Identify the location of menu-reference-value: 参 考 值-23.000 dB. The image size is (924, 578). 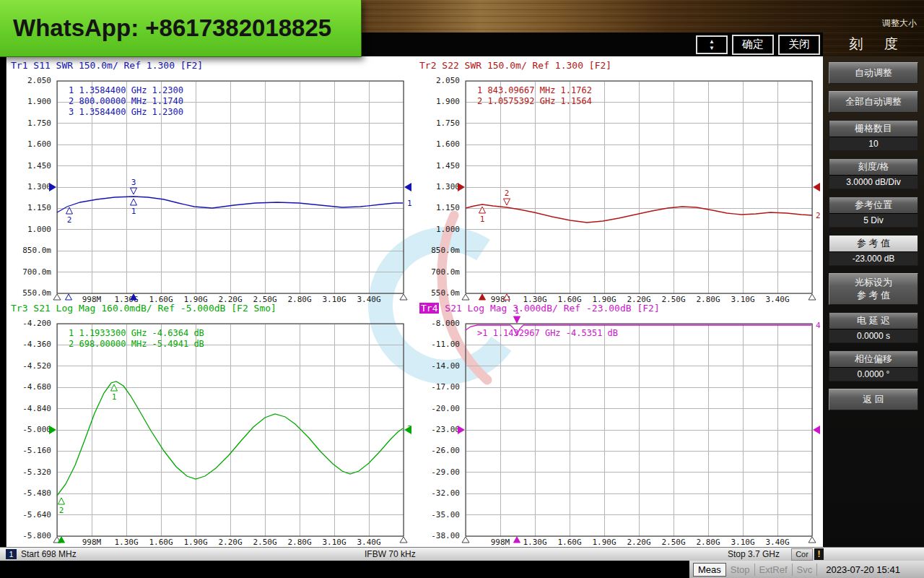
(873, 250).